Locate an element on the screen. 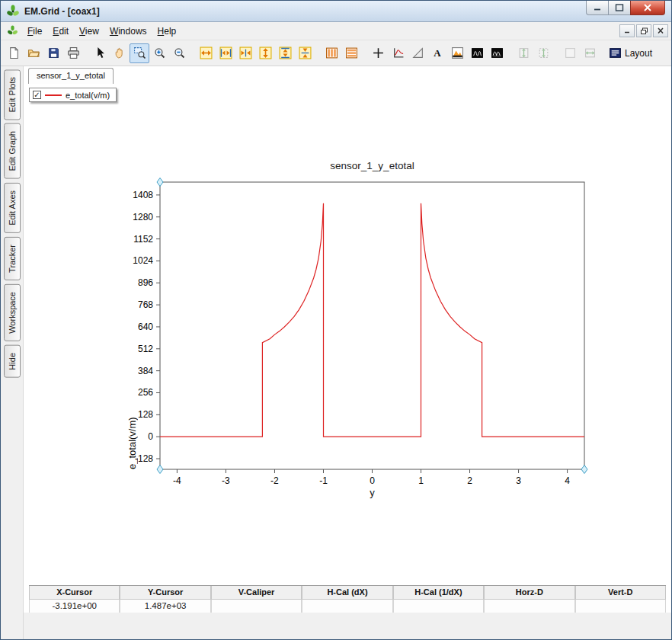 Image resolution: width=672 pixels, height=640 pixels. menu-help: Help is located at coordinates (168, 31).